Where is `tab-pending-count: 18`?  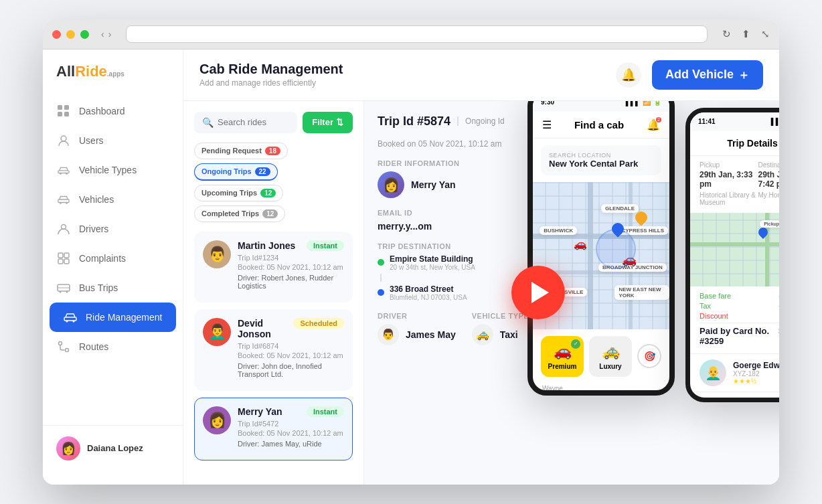
tab-pending-count: 18 is located at coordinates (273, 151).